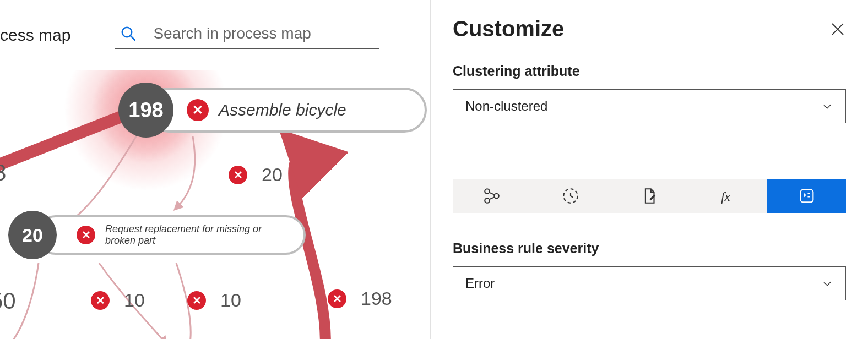 This screenshot has height=339, width=868. What do you see at coordinates (725, 197) in the screenshot?
I see `svg-text: fx` at bounding box center [725, 197].